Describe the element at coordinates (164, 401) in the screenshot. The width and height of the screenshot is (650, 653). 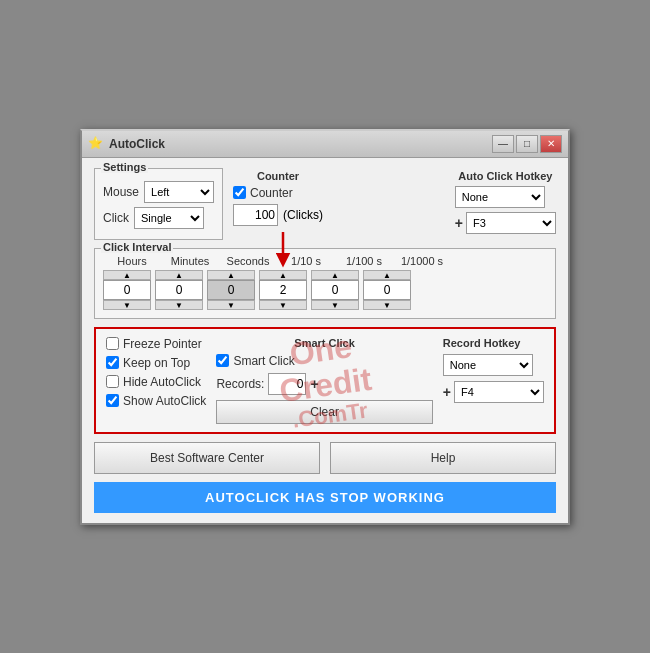
I see `show-label: Show AutoClick` at that location.